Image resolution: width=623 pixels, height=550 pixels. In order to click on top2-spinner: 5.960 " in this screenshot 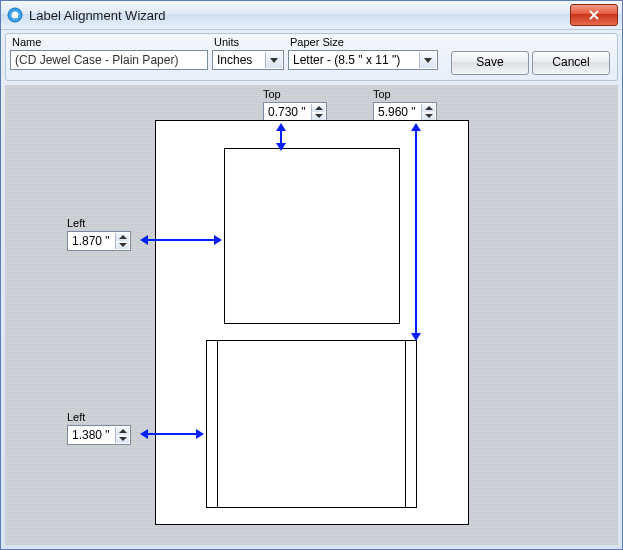, I will do `click(405, 112)`.